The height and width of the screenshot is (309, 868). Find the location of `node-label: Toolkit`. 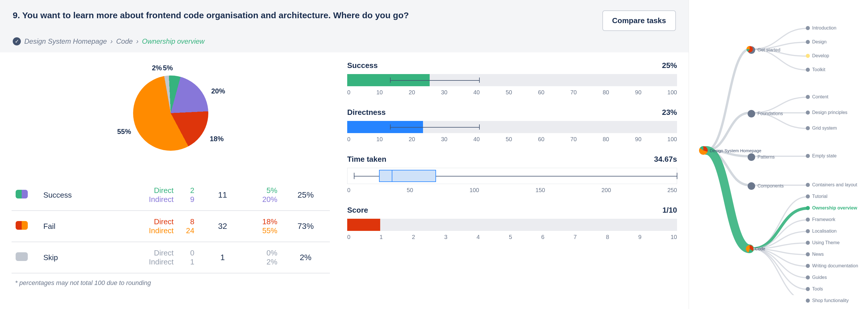

node-label: Toolkit is located at coordinates (819, 70).